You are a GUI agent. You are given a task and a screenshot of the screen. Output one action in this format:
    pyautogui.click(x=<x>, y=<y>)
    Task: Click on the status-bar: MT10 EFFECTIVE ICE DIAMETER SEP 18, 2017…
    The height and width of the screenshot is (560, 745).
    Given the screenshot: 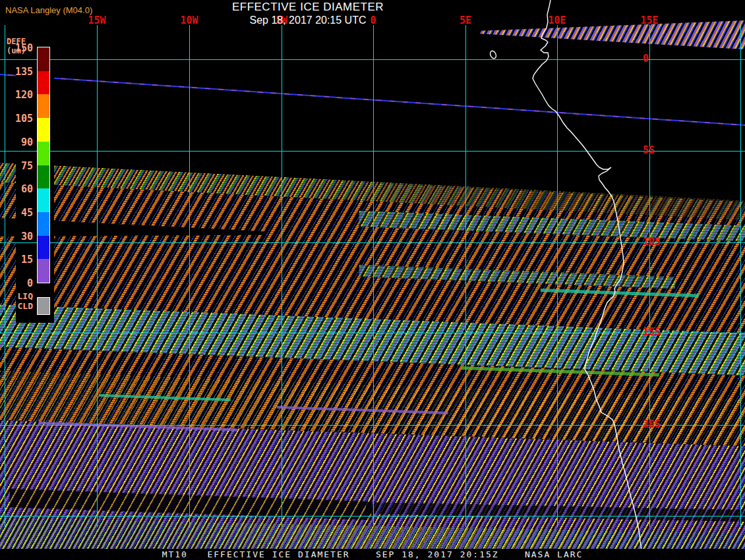 What is the action you would take?
    pyautogui.click(x=372, y=555)
    